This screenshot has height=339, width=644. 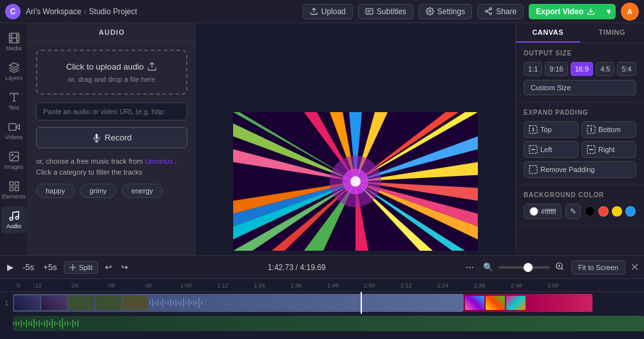 What do you see at coordinates (609, 130) in the screenshot?
I see `expand-bottom: Bottom` at bounding box center [609, 130].